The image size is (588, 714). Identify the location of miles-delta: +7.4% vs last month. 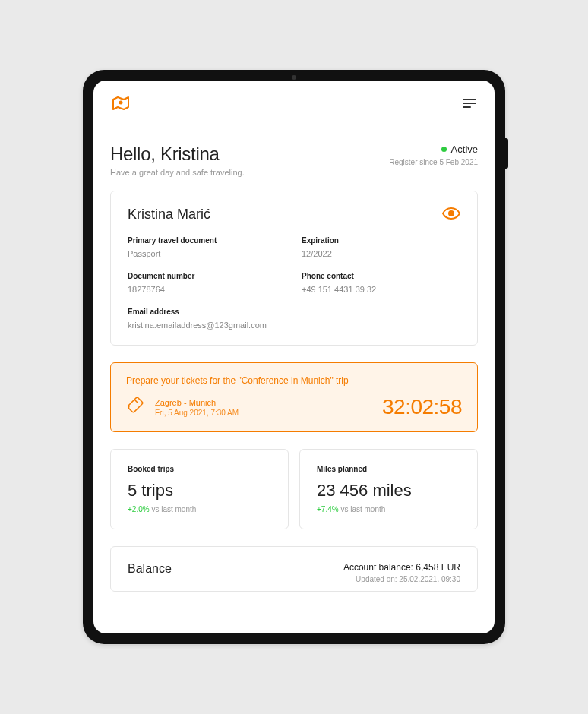
(389, 509).